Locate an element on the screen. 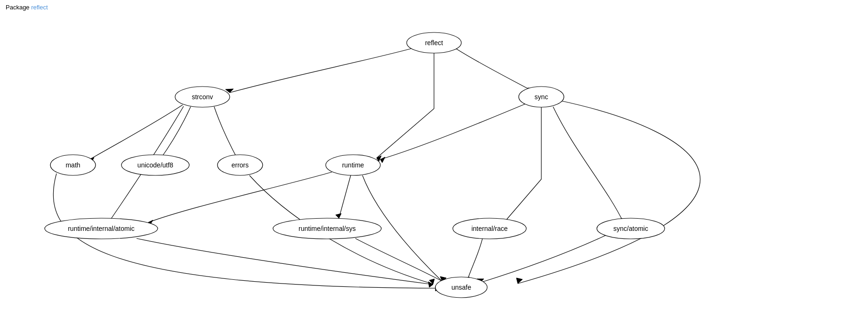  edge-sync-runtime is located at coordinates (453, 134).